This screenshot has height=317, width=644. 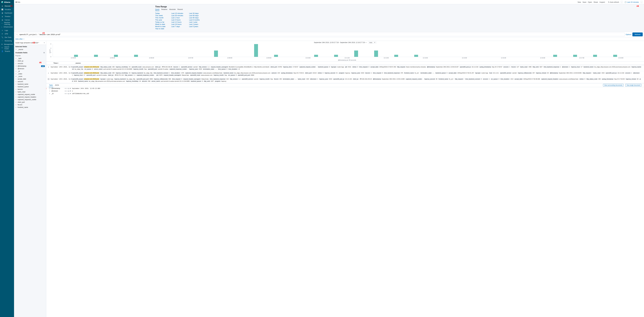 I want to click on field-bytesread: tbytes_readadd, so click(x=30, y=92).